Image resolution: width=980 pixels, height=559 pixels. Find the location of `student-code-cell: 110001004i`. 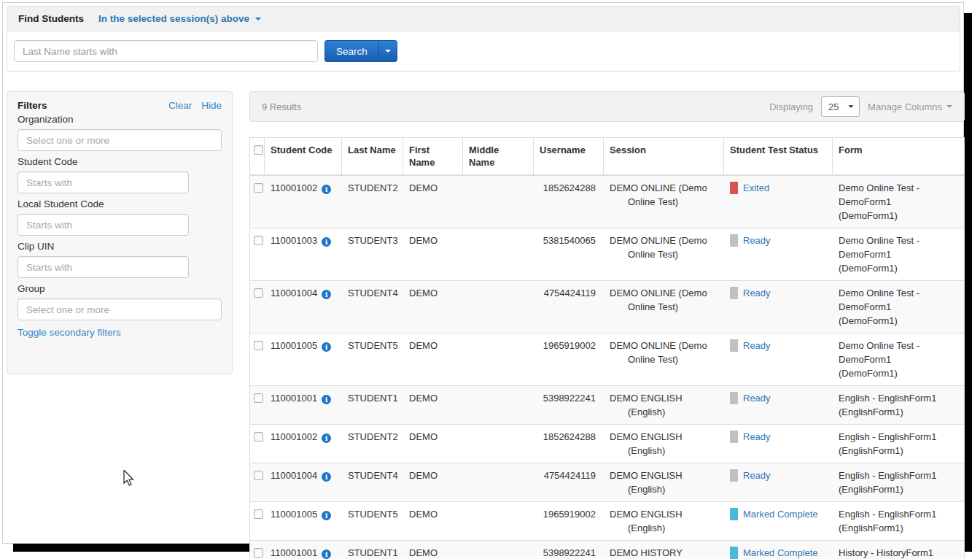

student-code-cell: 110001004i is located at coordinates (303, 482).